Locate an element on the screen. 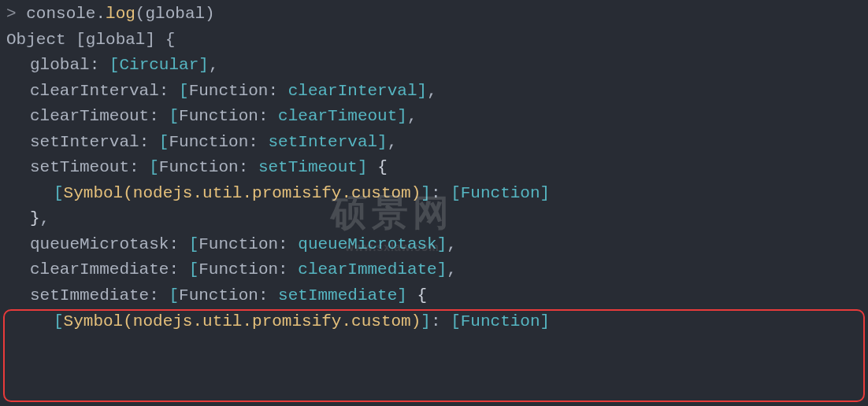 The height and width of the screenshot is (406, 868). prop-settimeout: setTimeout: [Function: setTimeout] { is located at coordinates (434, 168).